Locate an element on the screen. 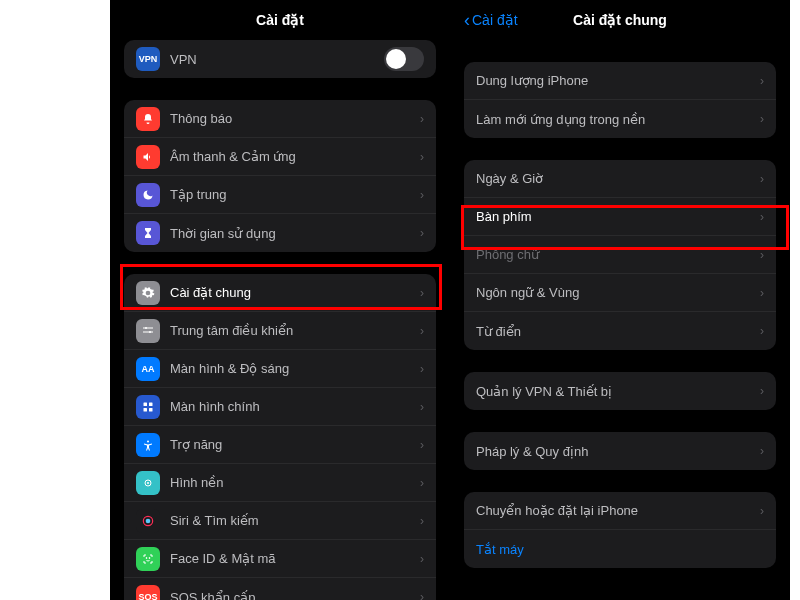  bell-icon is located at coordinates (148, 119).